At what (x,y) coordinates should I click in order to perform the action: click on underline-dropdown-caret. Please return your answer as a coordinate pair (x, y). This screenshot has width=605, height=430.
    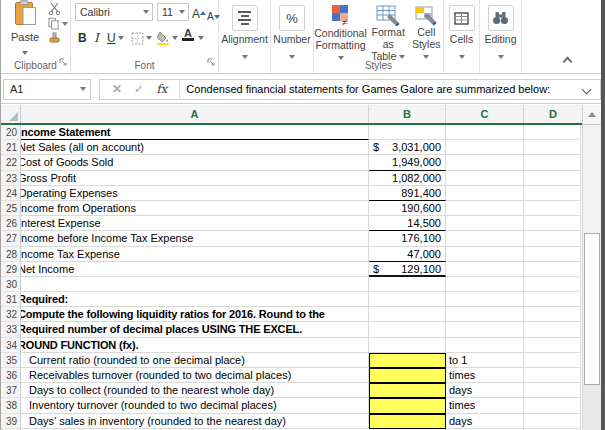
    Looking at the image, I should click on (121, 38).